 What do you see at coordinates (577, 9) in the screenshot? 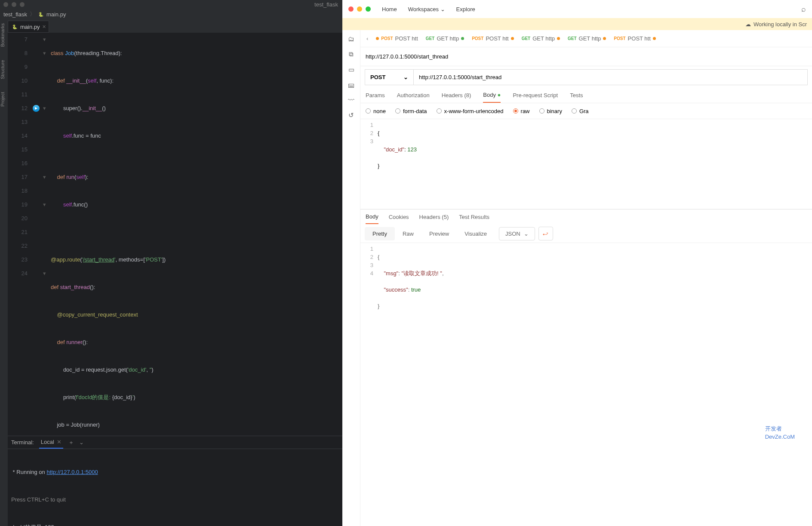
I see `postman-titlebar: Home Workspaces ⌄ Explore ⌕` at bounding box center [577, 9].